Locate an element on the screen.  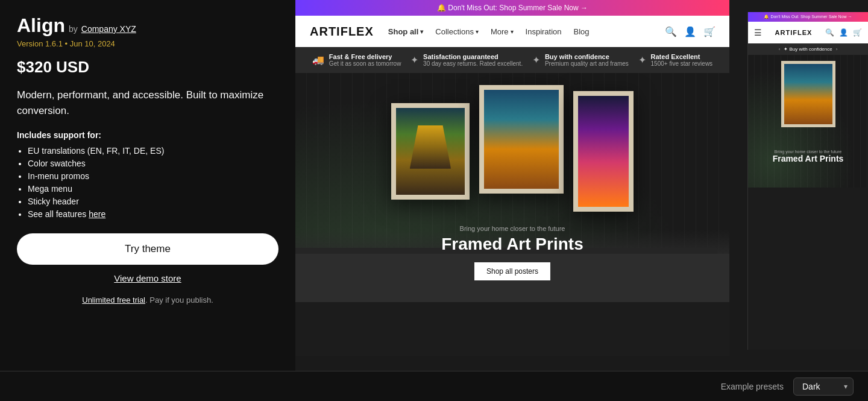
mobile-art-print is located at coordinates (808, 94).